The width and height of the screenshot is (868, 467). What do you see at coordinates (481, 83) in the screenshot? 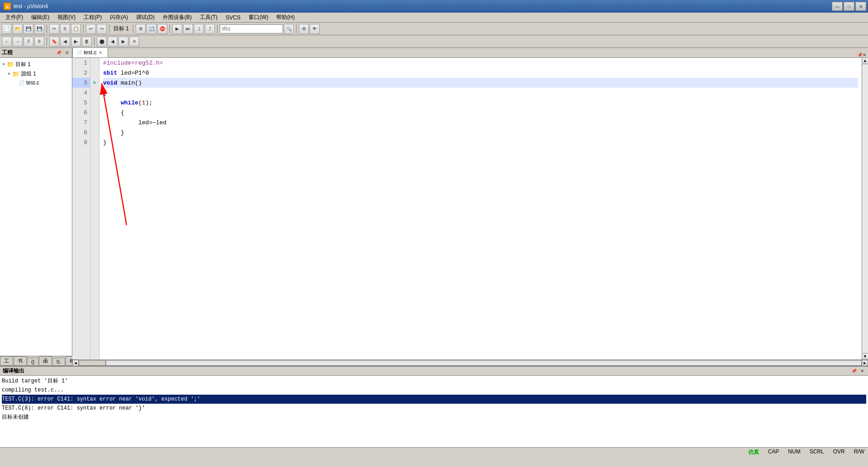
I see `code-line-3: void main()` at bounding box center [481, 83].